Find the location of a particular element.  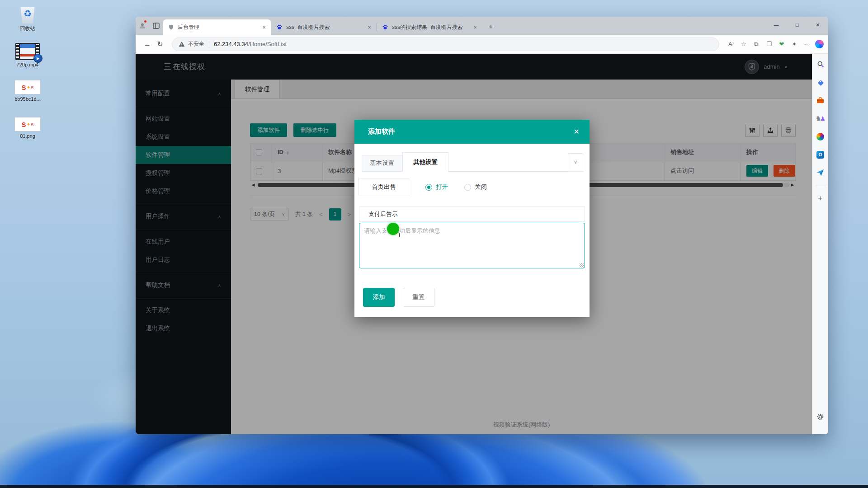

notification-dot is located at coordinates (146, 22).